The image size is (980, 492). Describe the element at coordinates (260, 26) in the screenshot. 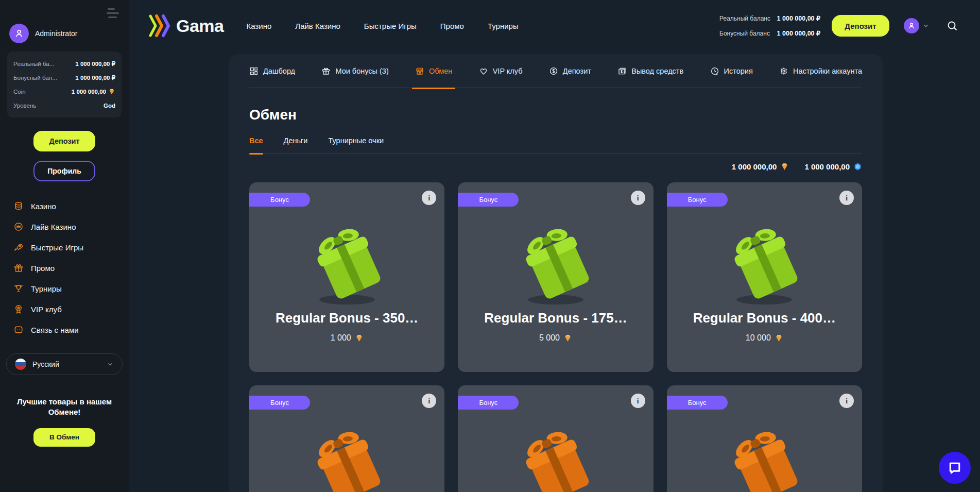

I see `top-nav-casino: Казино` at that location.